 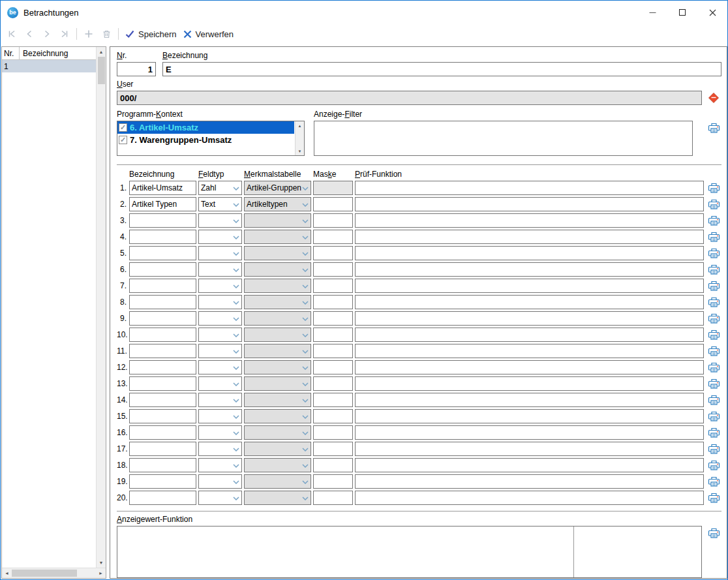 I want to click on last-record-button, so click(x=65, y=34).